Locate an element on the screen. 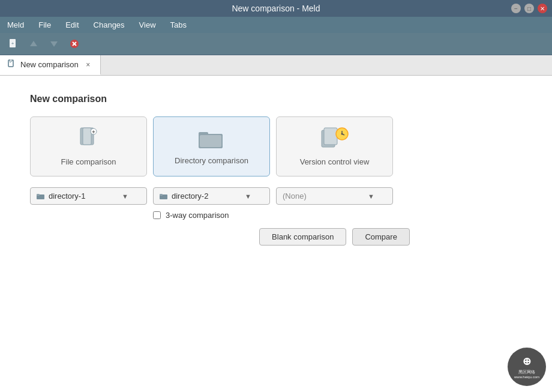 The height and width of the screenshot is (392, 552). directory1-dropdown: directory-1 ▼ is located at coordinates (89, 196).